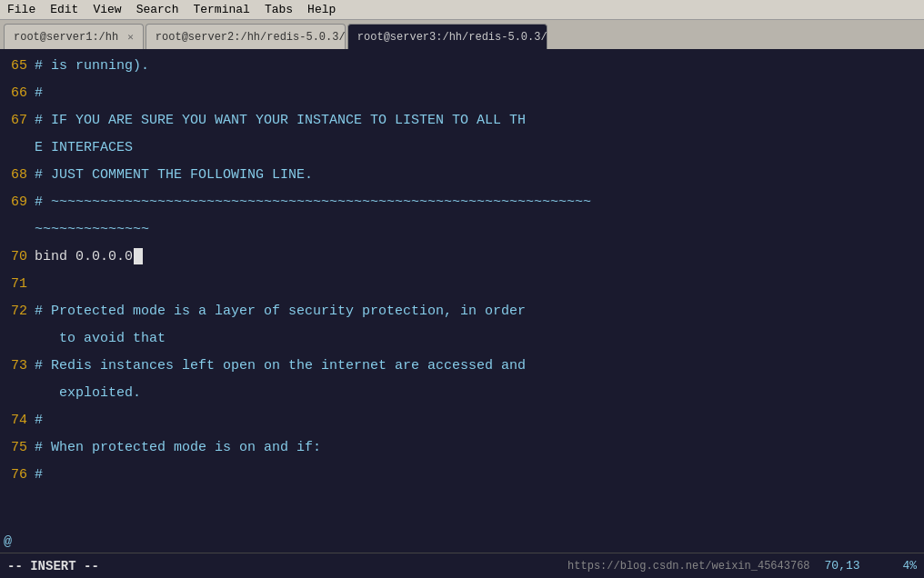  Describe the element at coordinates (462, 366) in the screenshot. I see `line-73: 73 # Redis instances left open on the in…` at that location.